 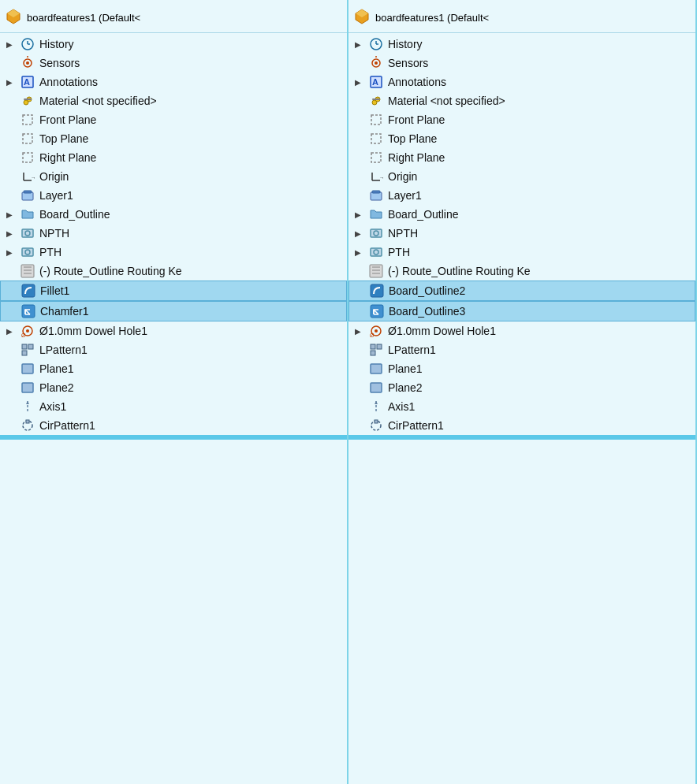 I want to click on item-label: LPattern1, so click(x=412, y=350).